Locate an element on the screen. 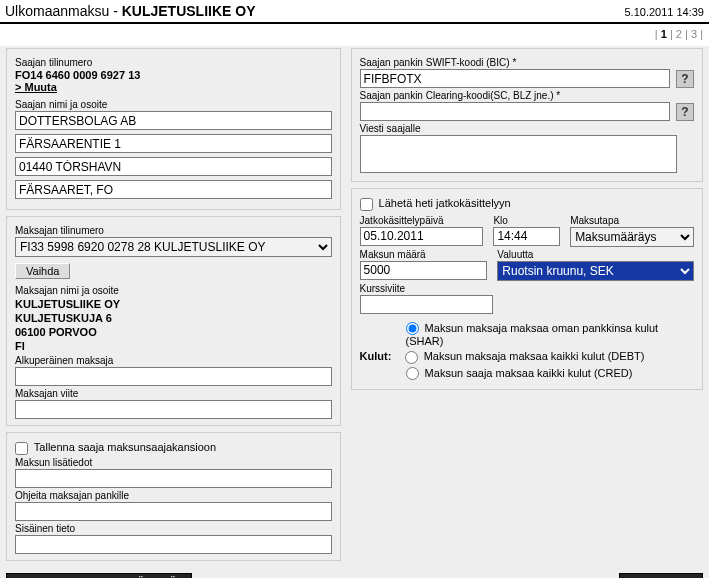  time-input is located at coordinates (526, 236).